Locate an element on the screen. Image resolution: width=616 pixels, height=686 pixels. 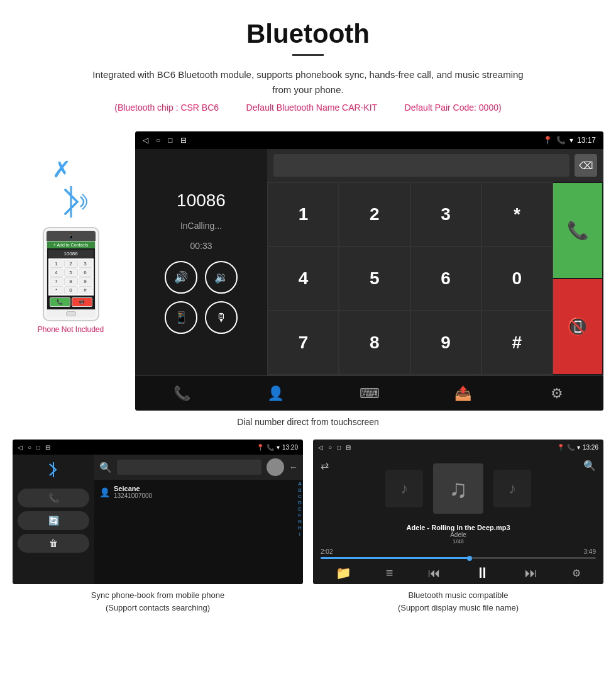
alpha-F: F is located at coordinates (299, 516).